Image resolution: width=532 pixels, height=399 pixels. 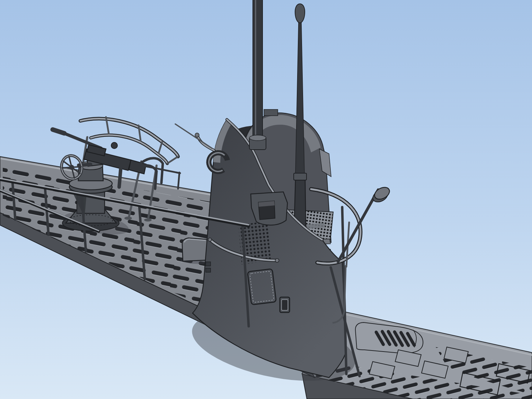 What do you see at coordinates (120, 175) in the screenshot?
I see `gun-cradle-arm` at bounding box center [120, 175].